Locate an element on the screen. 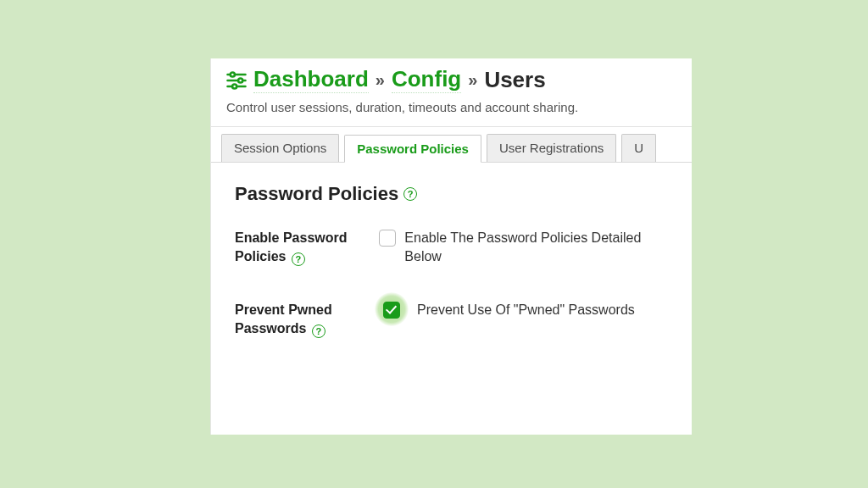 The width and height of the screenshot is (868, 488). prevent-pwned-checkbox is located at coordinates (392, 310).